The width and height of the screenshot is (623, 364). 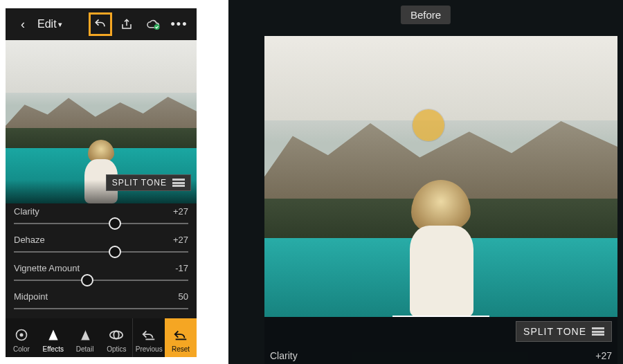 I want to click on top-bar: ‹ Edit ▾, so click(x=101, y=24).